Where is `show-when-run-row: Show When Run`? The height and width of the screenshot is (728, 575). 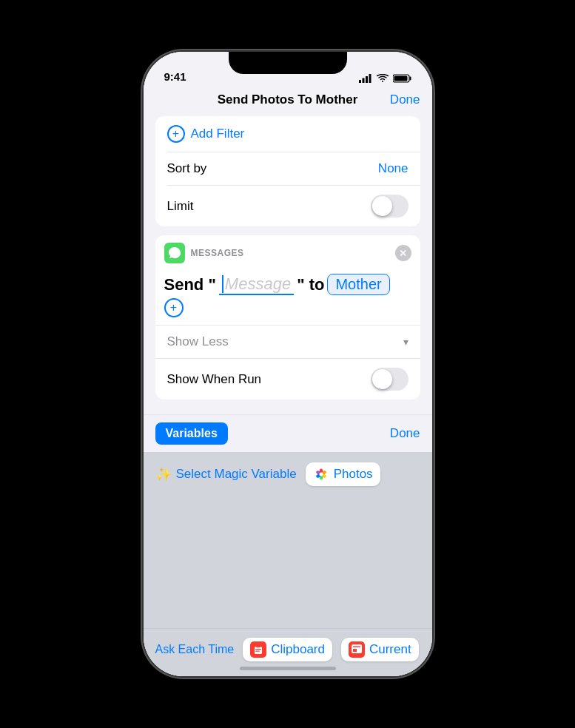 show-when-run-row: Show When Run is located at coordinates (288, 379).